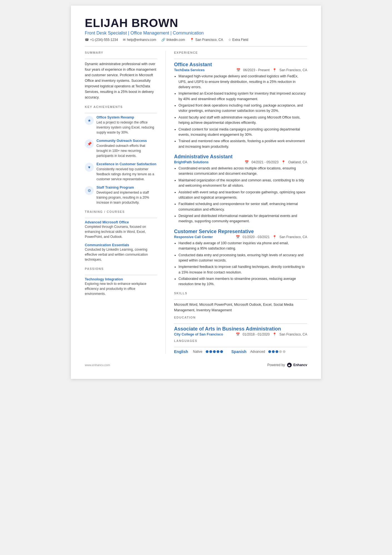 The image size is (392, 555). Describe the element at coordinates (199, 334) in the screenshot. I see `edu-school-1: City College of San Francisco` at that location.